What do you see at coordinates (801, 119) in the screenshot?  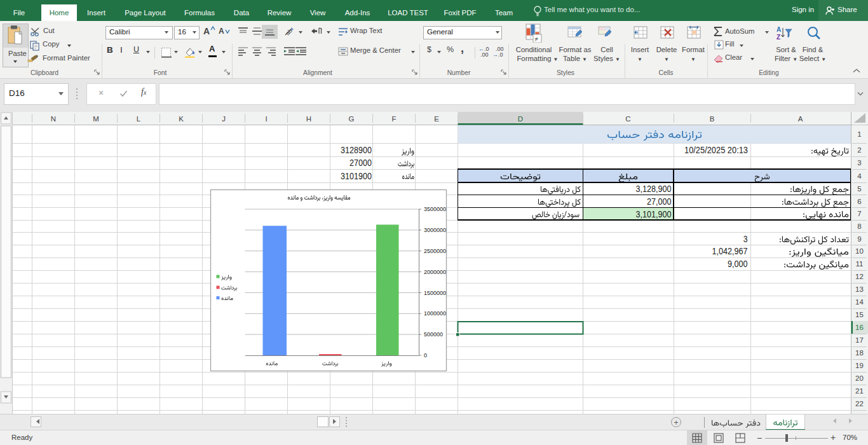 I see `svg-text: A` at bounding box center [801, 119].